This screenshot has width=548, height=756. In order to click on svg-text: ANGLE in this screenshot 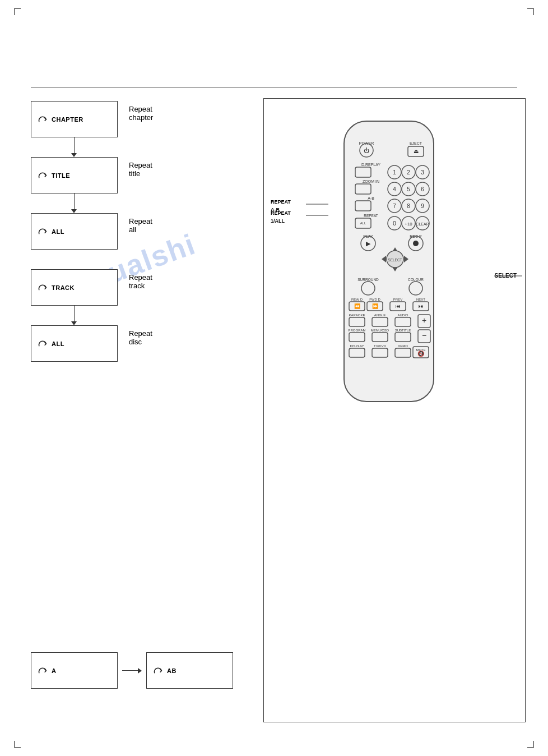, I will do `click(380, 315)`.